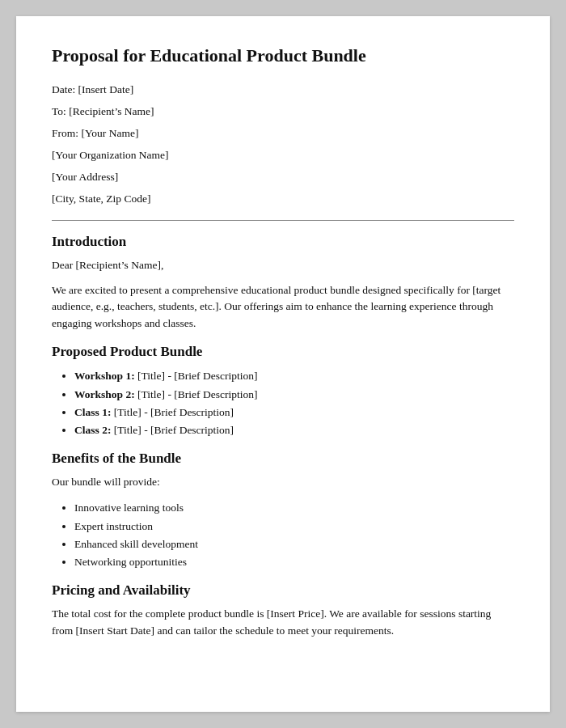 Image resolution: width=566 pixels, height=728 pixels. Describe the element at coordinates (283, 511) in the screenshot. I see `benefits-section: Benefits of the Bundle Our bundle will p…` at that location.